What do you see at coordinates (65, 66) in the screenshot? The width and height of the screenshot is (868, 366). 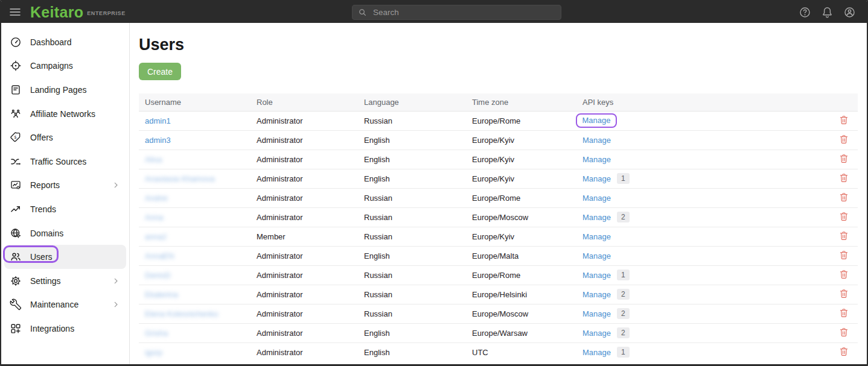 I see `sidebar-item-campaigns: Campaigns` at bounding box center [65, 66].